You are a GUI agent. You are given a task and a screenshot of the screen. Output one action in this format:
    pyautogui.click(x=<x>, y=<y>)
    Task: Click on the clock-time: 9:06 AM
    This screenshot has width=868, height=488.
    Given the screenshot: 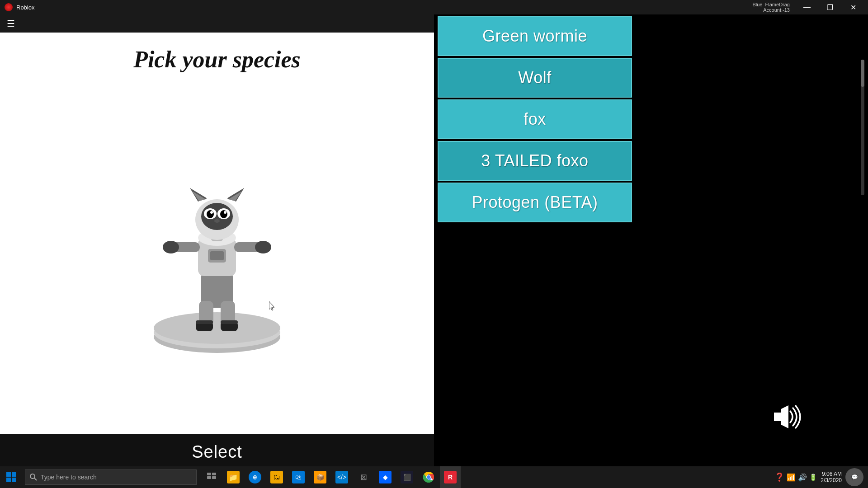 What is the action you would take?
    pyautogui.click(x=831, y=474)
    